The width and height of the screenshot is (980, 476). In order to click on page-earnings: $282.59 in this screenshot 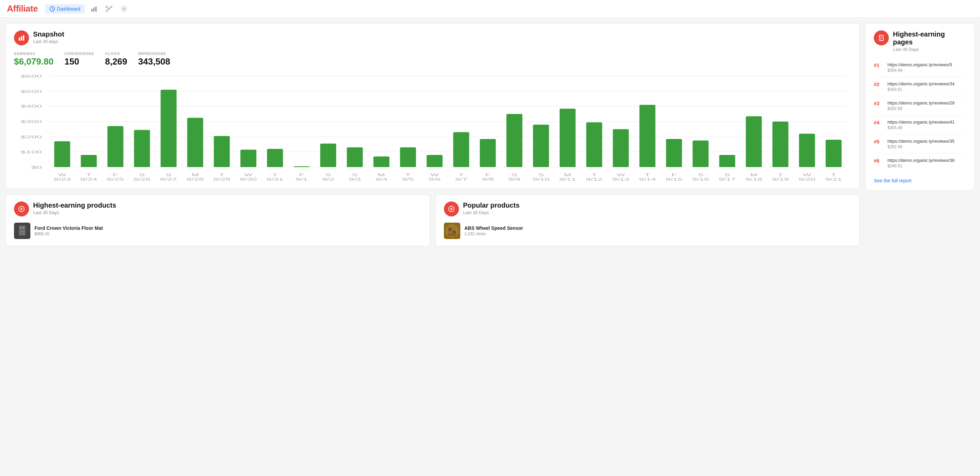, I will do `click(921, 147)`.